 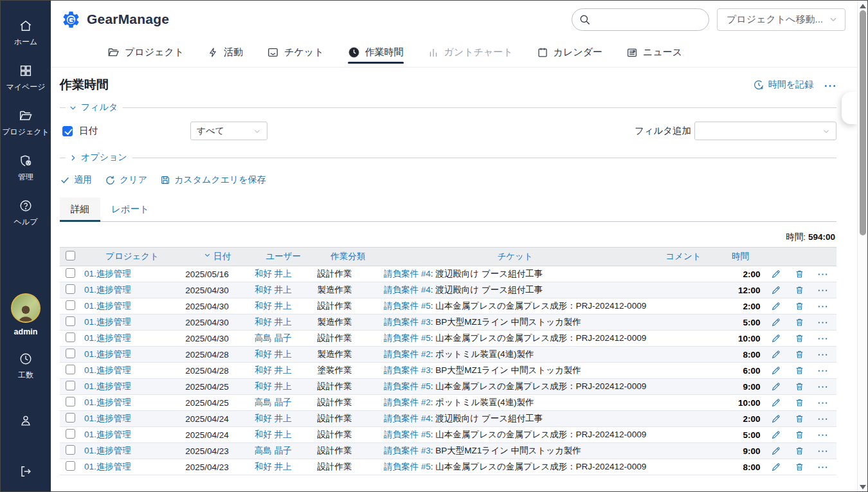 I want to click on tab-spent-time: 作業時間, so click(x=375, y=53).